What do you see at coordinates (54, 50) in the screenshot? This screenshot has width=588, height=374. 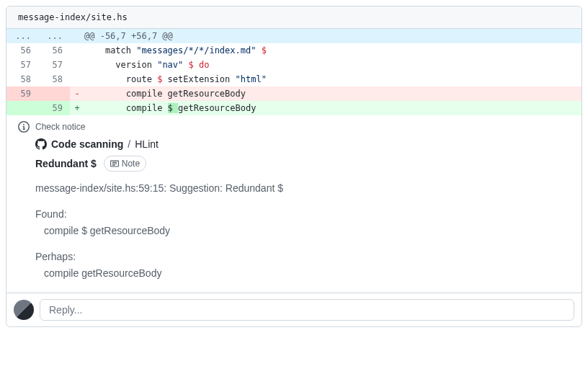 I see `line-number-new: 56` at bounding box center [54, 50].